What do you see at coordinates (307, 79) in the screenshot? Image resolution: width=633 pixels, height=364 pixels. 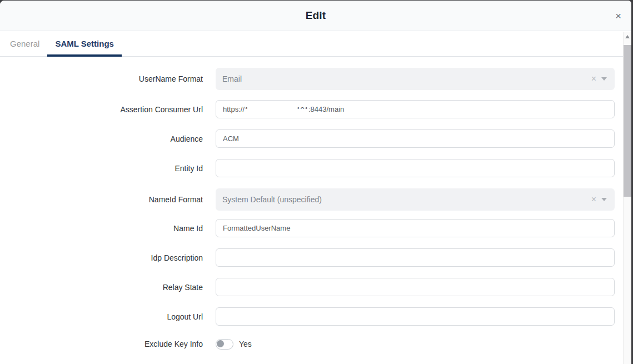 I see `username-format-row: UserName Format Email ×` at bounding box center [307, 79].